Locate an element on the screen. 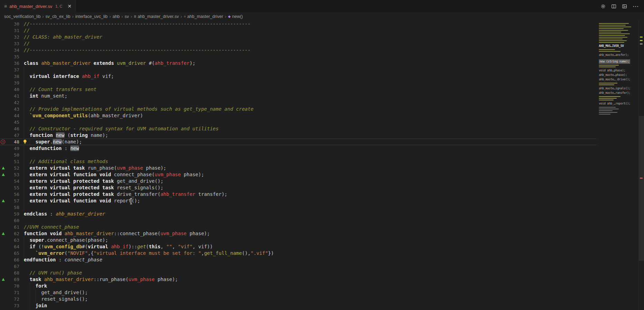 The height and width of the screenshot is (310, 644). code-line-44: 44 `uvm_component_utils(ahb_master_drive… is located at coordinates (300, 116).